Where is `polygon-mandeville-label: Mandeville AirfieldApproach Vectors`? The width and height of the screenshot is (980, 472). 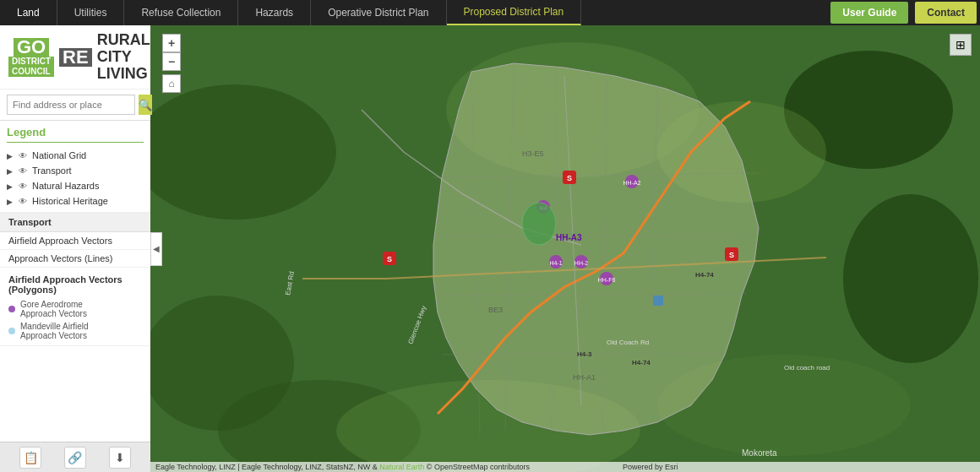 polygon-mandeville-label: Mandeville AirfieldApproach Vectors is located at coordinates (54, 331).